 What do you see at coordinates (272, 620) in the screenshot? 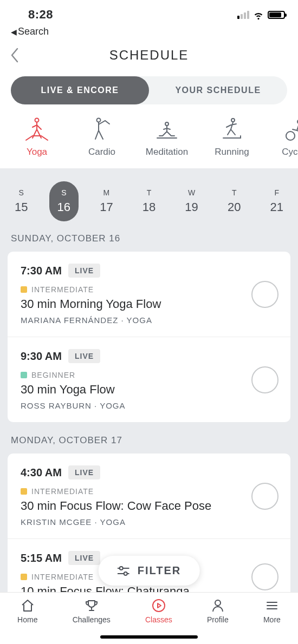
I see `nav-label: More` at bounding box center [272, 620].